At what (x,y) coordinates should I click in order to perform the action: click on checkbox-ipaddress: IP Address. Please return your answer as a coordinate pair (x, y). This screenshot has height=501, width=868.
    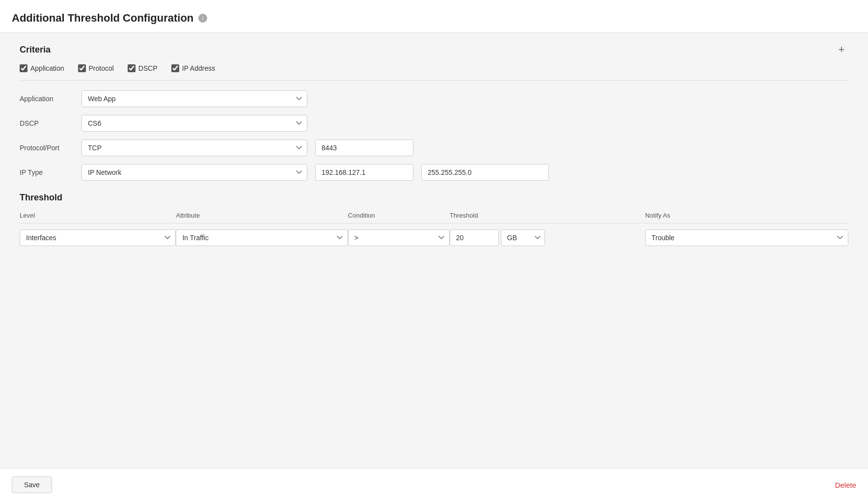
    Looking at the image, I should click on (193, 68).